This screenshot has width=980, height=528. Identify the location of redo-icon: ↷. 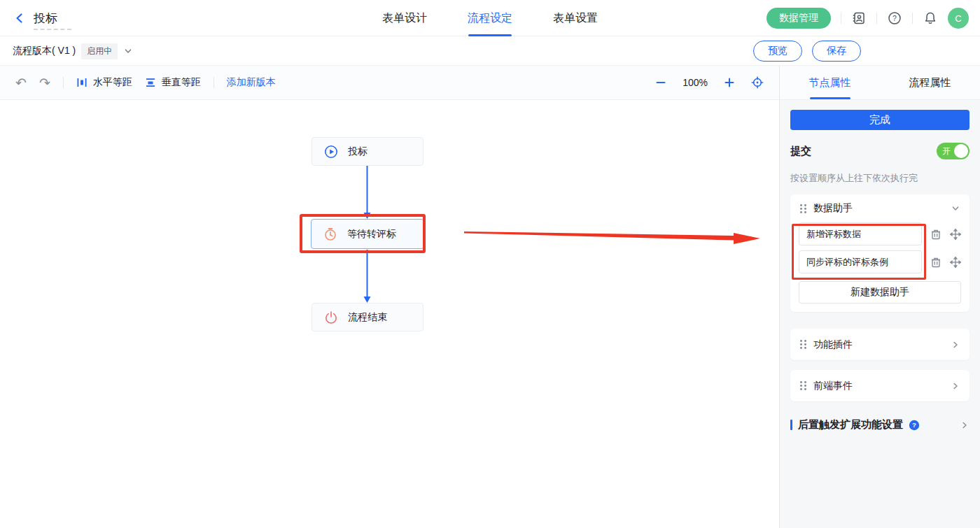
(45, 83).